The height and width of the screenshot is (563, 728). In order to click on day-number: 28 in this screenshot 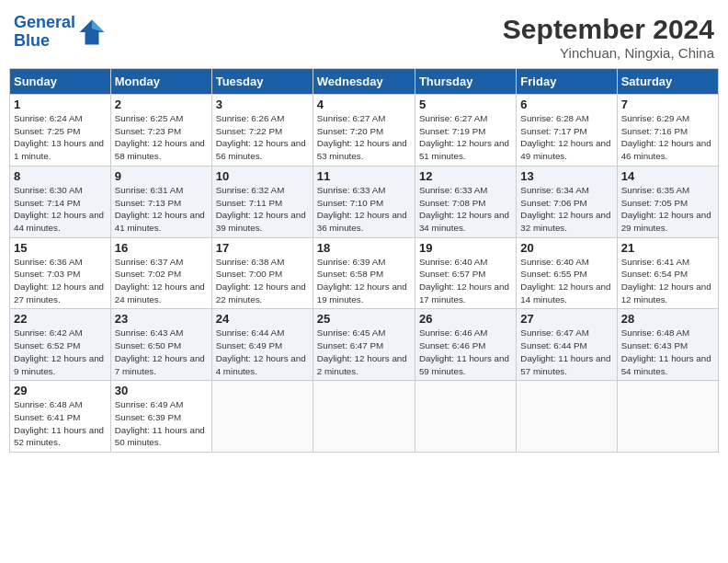, I will do `click(667, 318)`.